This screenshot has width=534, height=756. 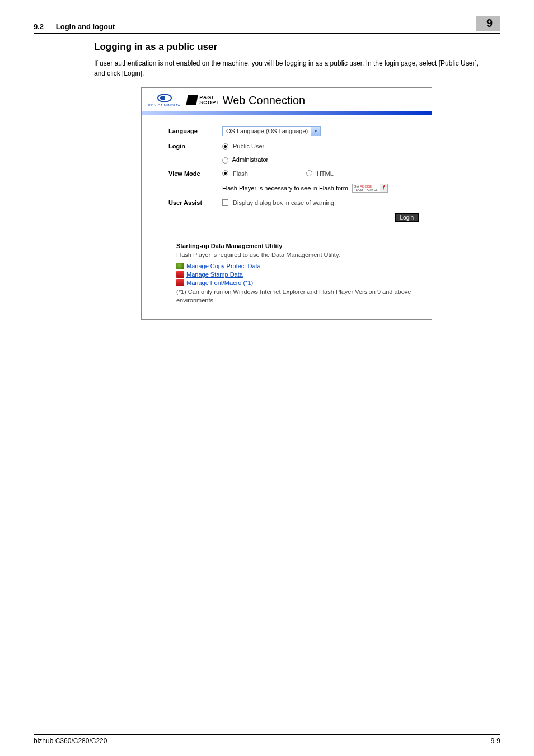 What do you see at coordinates (210, 103) in the screenshot?
I see `pagescope-text-bot: SCOPE` at bounding box center [210, 103].